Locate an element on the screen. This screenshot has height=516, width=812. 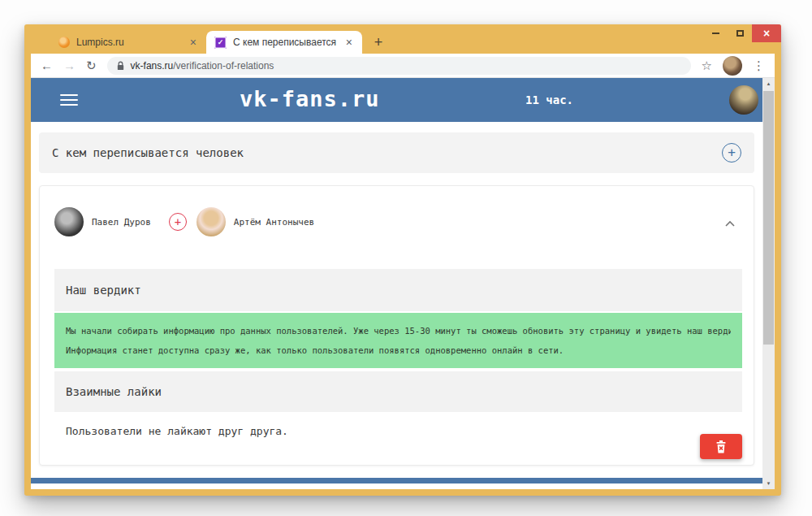
close-button: × is located at coordinates (767, 33).